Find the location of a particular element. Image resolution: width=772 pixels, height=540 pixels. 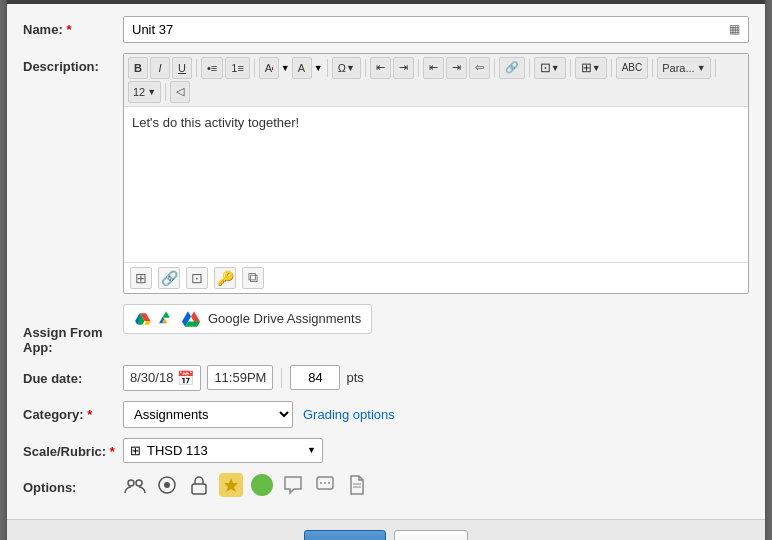

highlight-chevron: ▼ is located at coordinates (318, 68).